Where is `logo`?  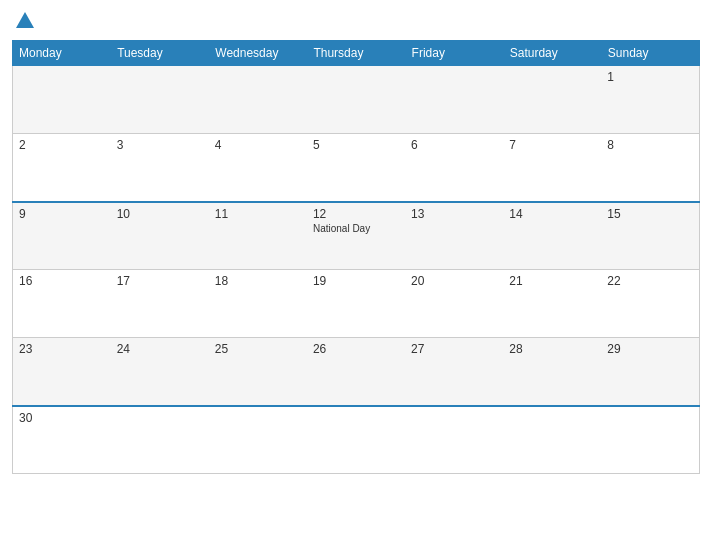 logo is located at coordinates (24, 21).